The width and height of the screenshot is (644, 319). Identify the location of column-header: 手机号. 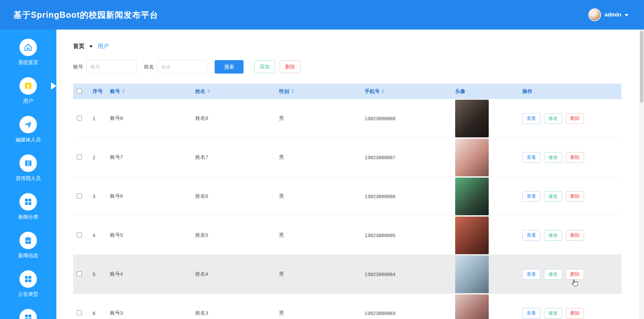
(406, 91).